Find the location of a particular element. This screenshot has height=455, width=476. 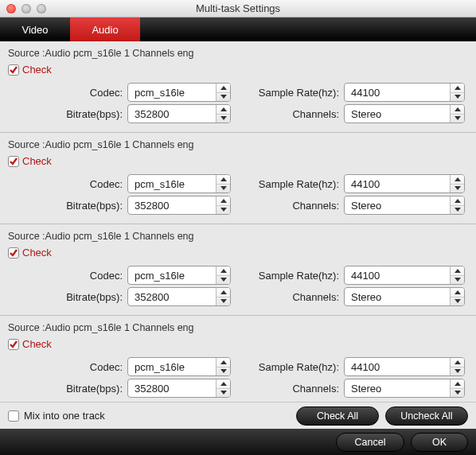

uncheck-all-button: Uncheck All is located at coordinates (427, 416).